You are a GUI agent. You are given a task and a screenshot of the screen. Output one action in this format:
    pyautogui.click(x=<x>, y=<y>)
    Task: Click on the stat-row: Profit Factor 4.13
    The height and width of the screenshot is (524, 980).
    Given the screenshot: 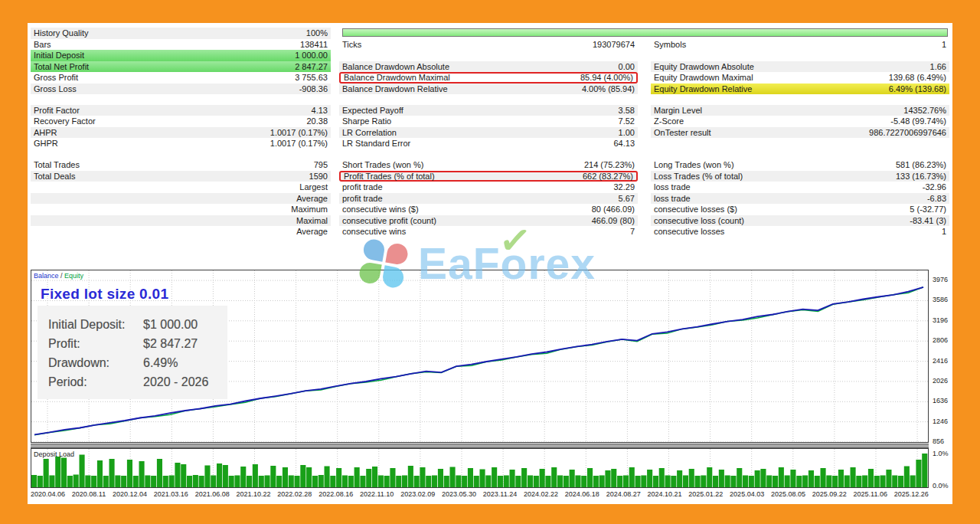 What is the action you would take?
    pyautogui.click(x=181, y=110)
    